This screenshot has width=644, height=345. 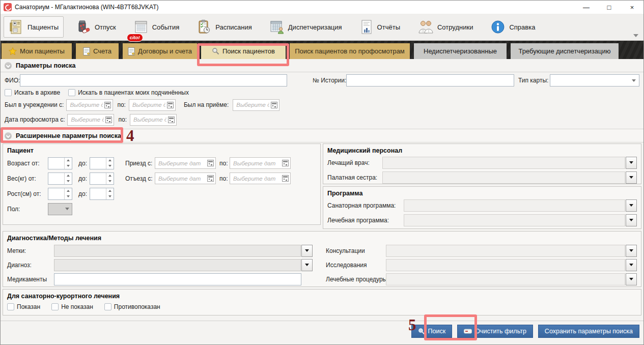 What do you see at coordinates (96, 27) in the screenshot?
I see `toolbar-vacation: Отпуск` at bounding box center [96, 27].